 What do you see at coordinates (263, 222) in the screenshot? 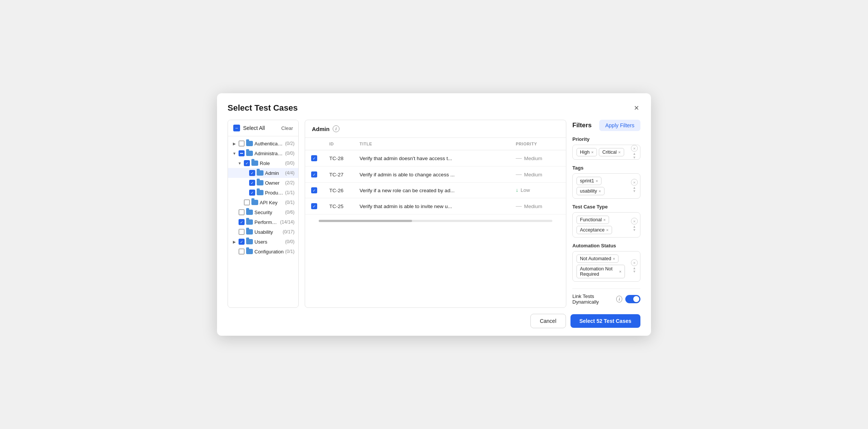
I see `tree-item-performance: ▶ ✓ Performance (14/14)` at bounding box center [263, 222].